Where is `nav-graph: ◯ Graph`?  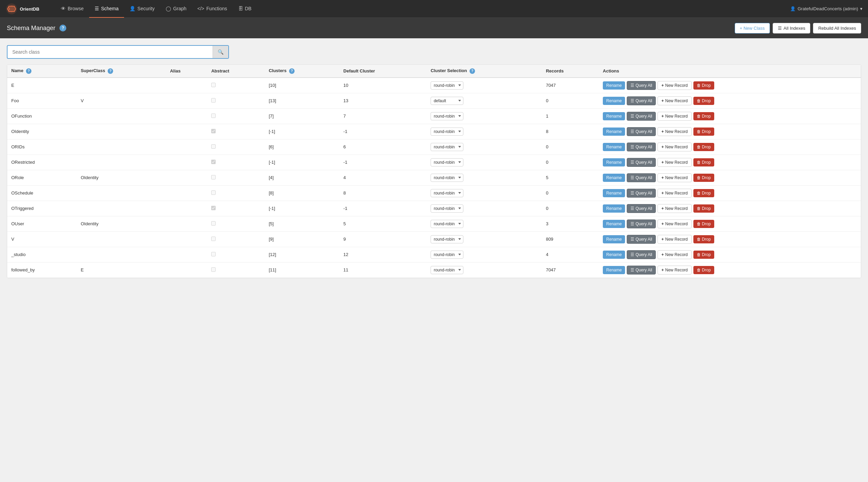 nav-graph: ◯ Graph is located at coordinates (176, 9).